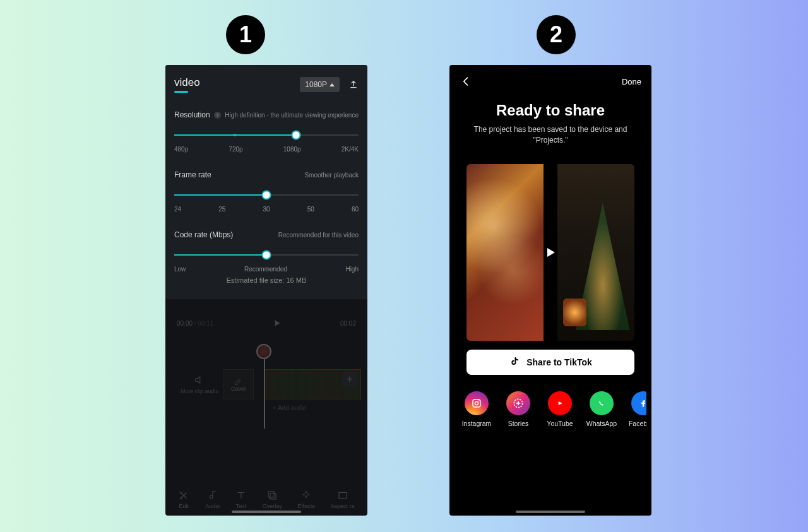 Image resolution: width=808 pixels, height=532 pixels. I want to click on editor-background-dimmed: 00:00 / 00:11 00:02 Mute clip audio Cove…, so click(266, 415).